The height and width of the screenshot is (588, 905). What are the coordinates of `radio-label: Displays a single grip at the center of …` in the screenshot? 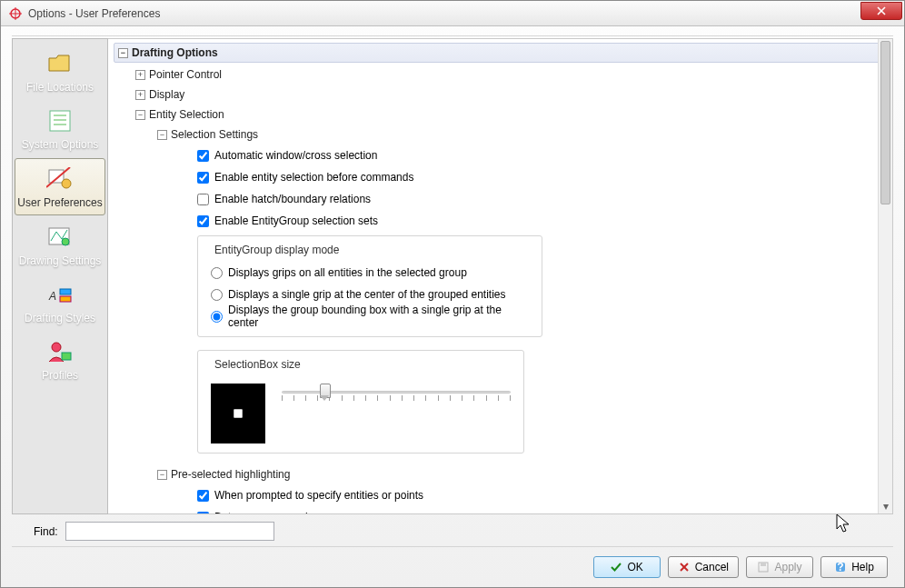 It's located at (367, 294).